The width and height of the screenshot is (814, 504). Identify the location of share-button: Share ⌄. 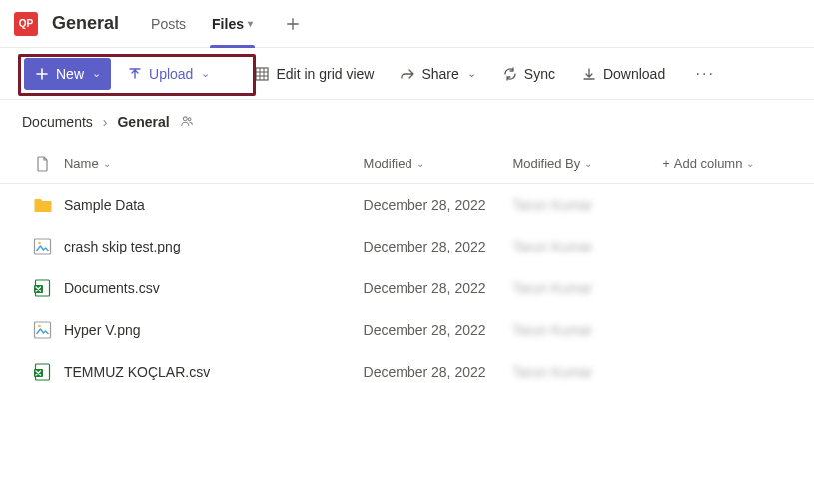
(437, 74).